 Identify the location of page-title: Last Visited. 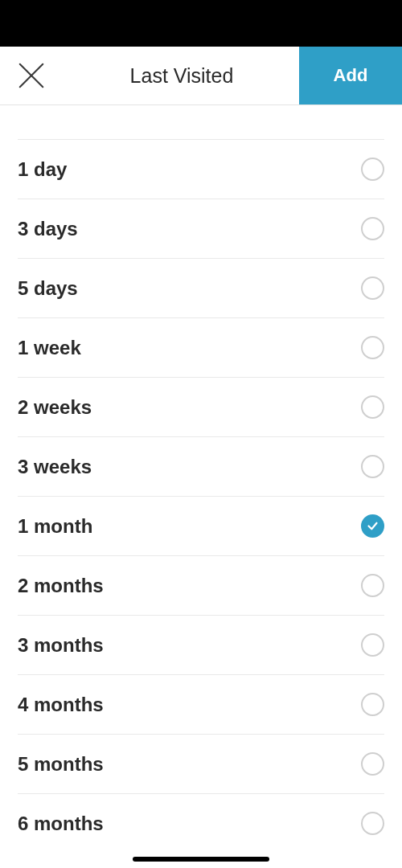
(182, 76).